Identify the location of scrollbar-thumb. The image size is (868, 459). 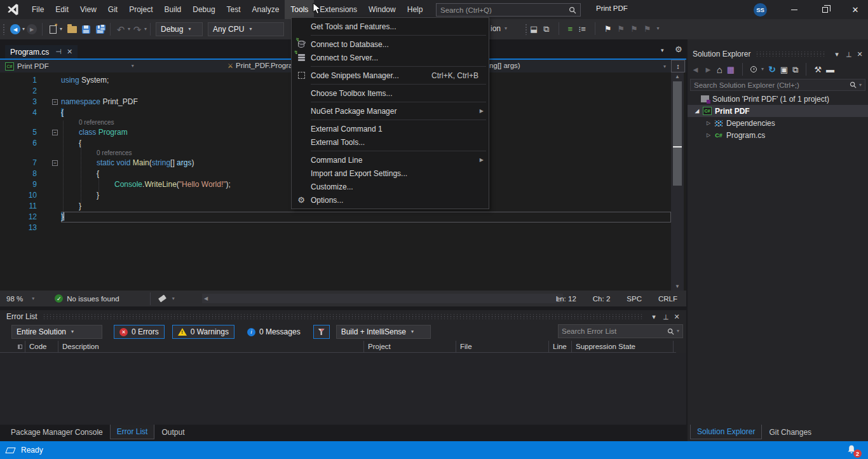
(677, 134).